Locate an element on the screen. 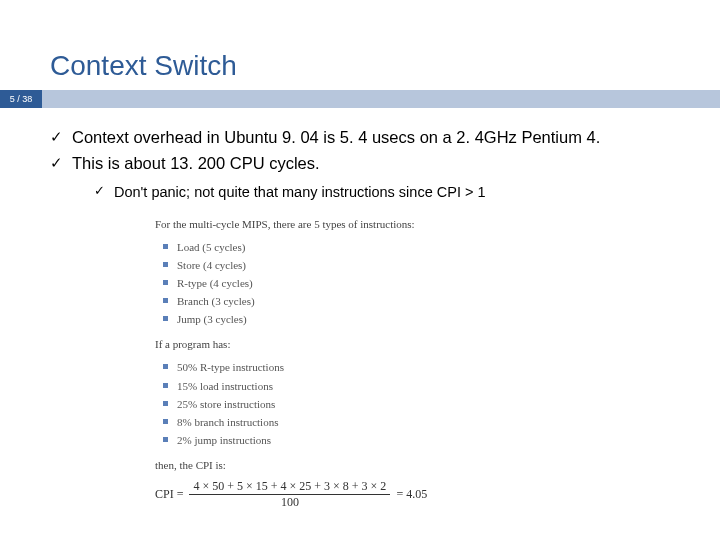  list-item: Load (5 cycles) is located at coordinates (369, 248).